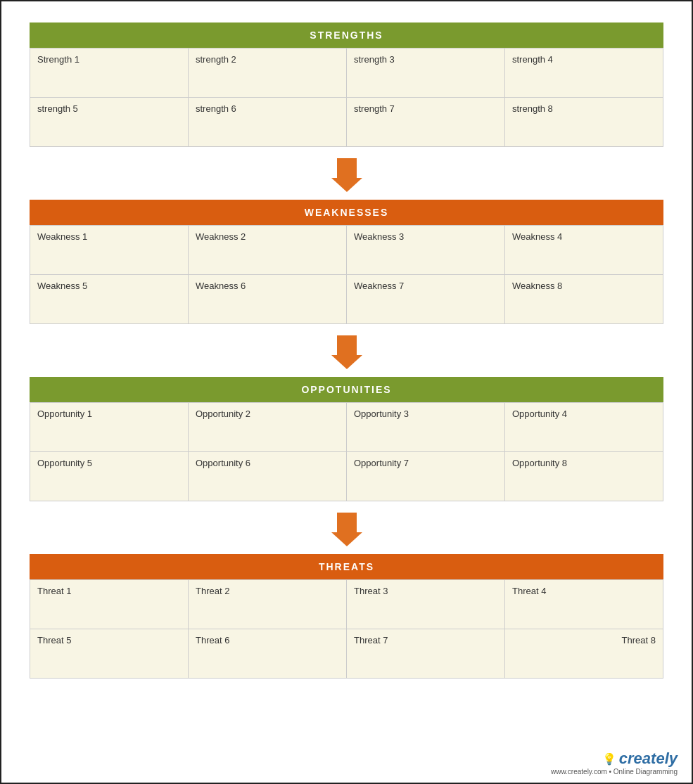  I want to click on opportunities-grid: Opportunity 1 Opportunity 2 Opportunity …, so click(346, 451).